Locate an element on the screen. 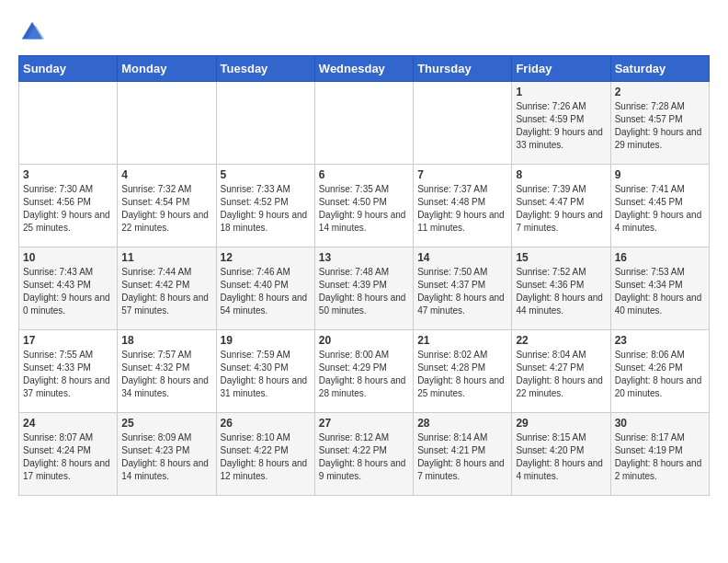 The image size is (728, 563). day-info: Sunrise: 8:09 AM Sunset: 4:23 PM Dayligh… is located at coordinates (166, 457).